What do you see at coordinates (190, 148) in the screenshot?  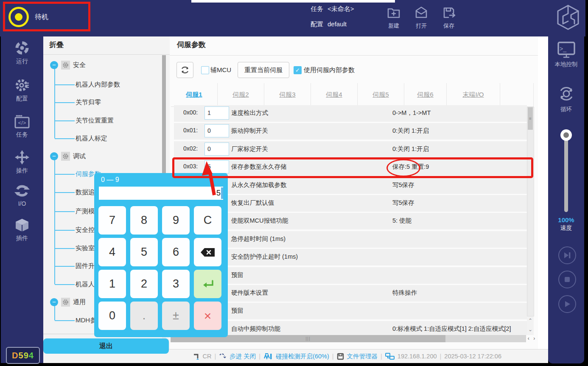 I see `param-address: 0x02:` at bounding box center [190, 148].